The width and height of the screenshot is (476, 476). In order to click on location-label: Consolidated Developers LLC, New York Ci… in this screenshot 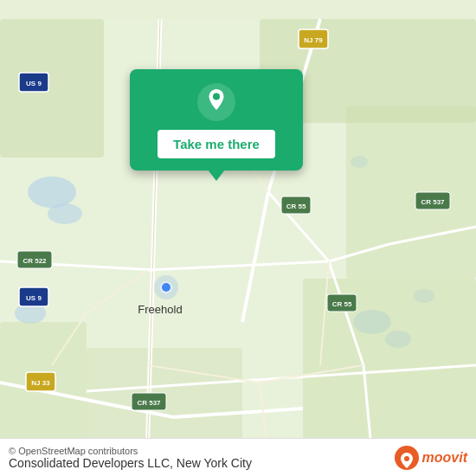, I will do `click(130, 463)`.